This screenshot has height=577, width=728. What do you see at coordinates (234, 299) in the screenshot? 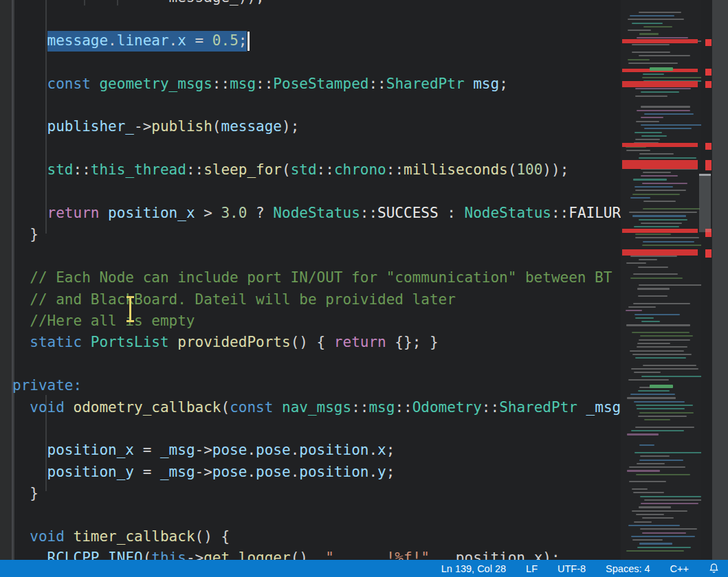
I see `code-line: // and BlackBoard. Dateil will be proivi…` at bounding box center [234, 299].